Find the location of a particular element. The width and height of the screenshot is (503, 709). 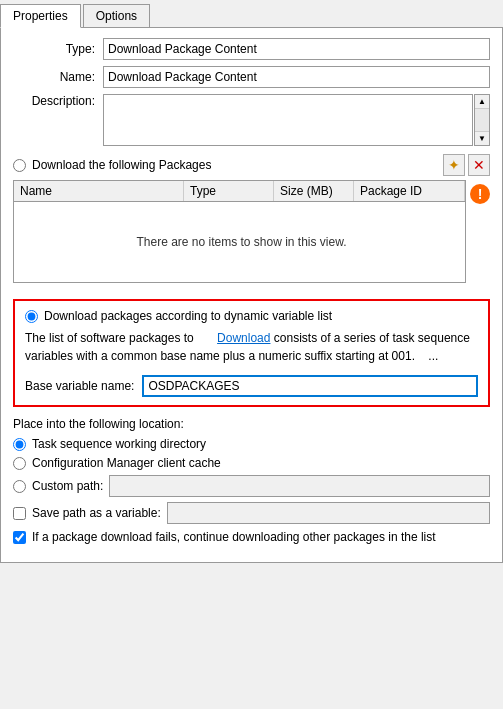

radio-following-packages is located at coordinates (20, 166).